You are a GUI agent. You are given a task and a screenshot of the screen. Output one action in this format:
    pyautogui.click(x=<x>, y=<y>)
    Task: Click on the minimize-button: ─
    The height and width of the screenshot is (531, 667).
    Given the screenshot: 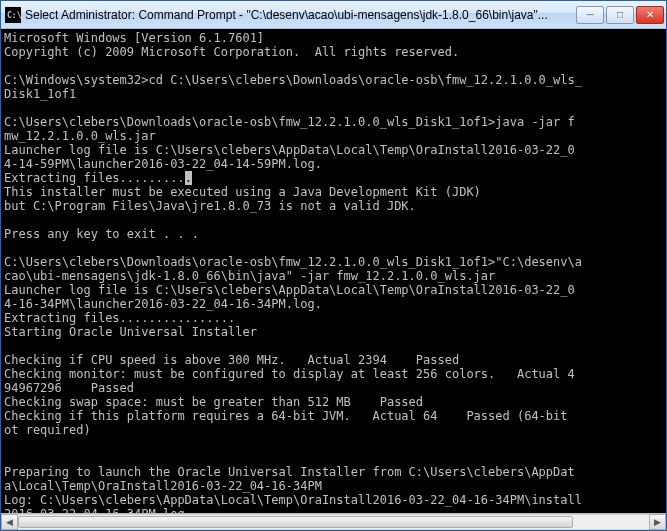 What is the action you would take?
    pyautogui.click(x=590, y=15)
    